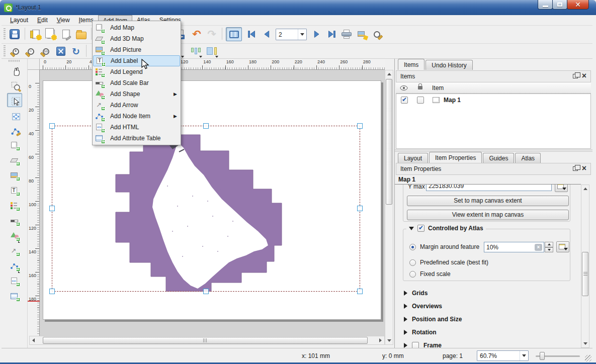 Image resolution: width=596 pixels, height=364 pixels. I want to click on add-scale-bar-tool-button, so click(15, 221).